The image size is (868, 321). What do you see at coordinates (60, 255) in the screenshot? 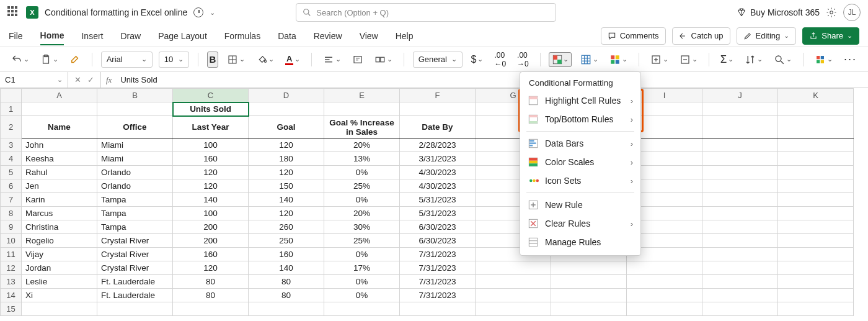
I see `cell-A11: Vijay` at bounding box center [60, 255].